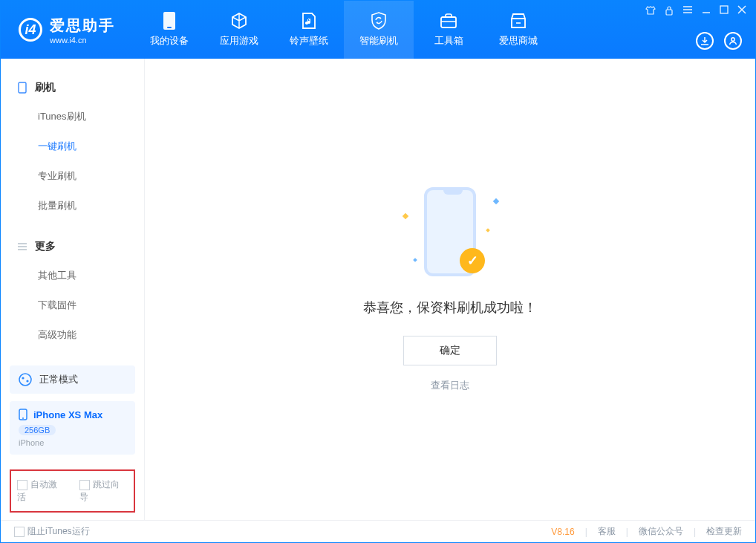 The image size is (756, 543). Describe the element at coordinates (23, 414) in the screenshot. I see `phone-icon` at that location.